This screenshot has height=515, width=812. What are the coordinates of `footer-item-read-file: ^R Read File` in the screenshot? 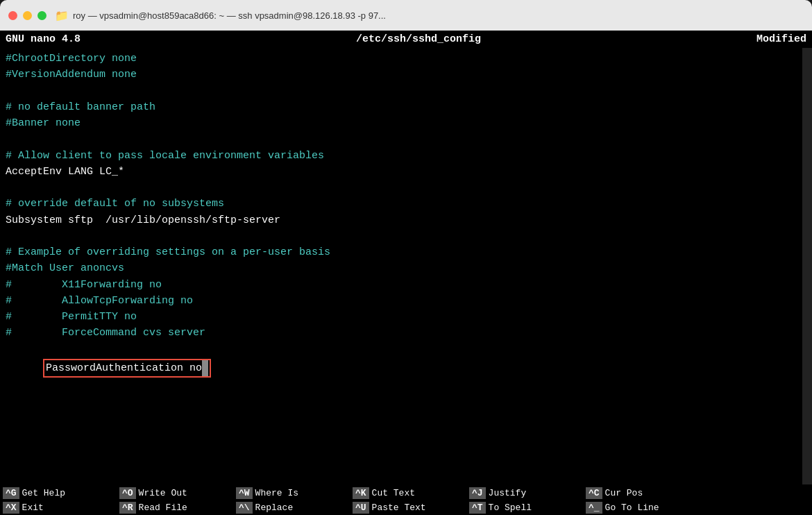 It's located at (175, 508).